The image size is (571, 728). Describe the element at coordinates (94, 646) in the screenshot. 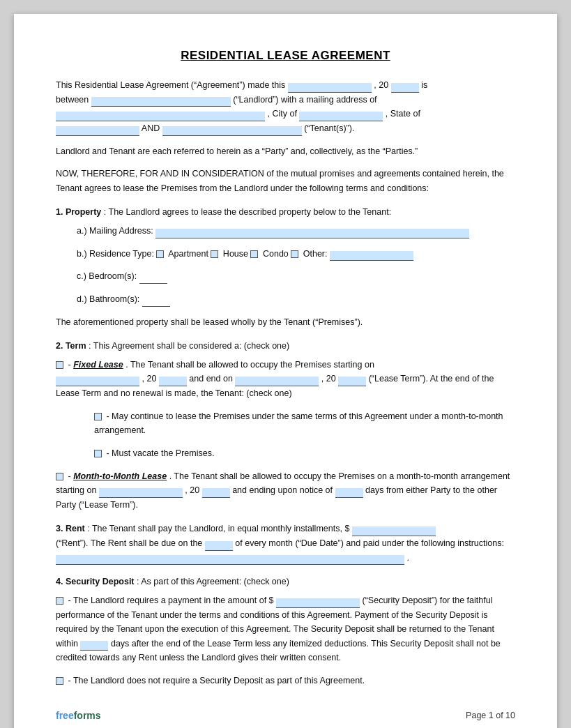

I see `return-days-field` at that location.